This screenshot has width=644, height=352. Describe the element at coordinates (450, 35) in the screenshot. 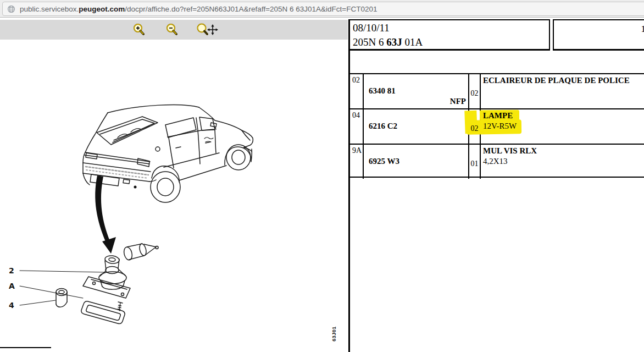

I see `document-header: 08/10/11 205N 6 63J 01A` at that location.